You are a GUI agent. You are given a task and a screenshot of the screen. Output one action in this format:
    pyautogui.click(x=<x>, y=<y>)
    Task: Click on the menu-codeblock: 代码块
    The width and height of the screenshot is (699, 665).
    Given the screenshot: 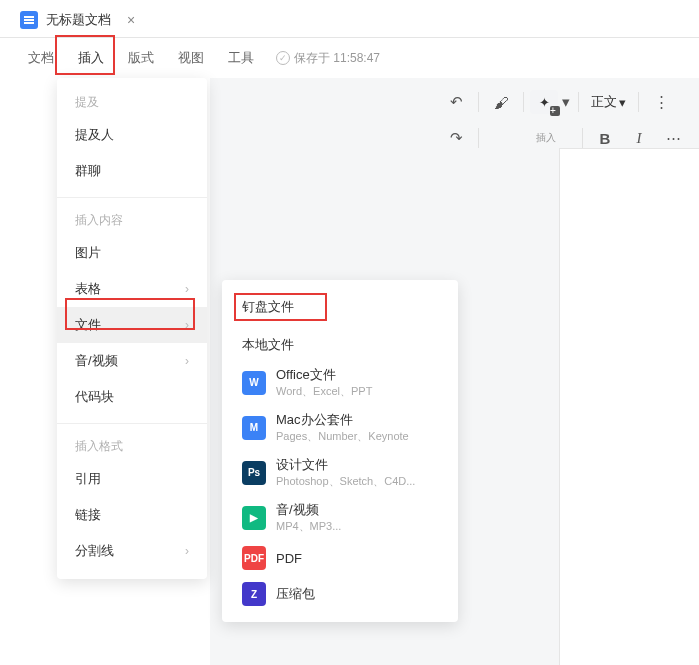 What is the action you would take?
    pyautogui.click(x=132, y=397)
    